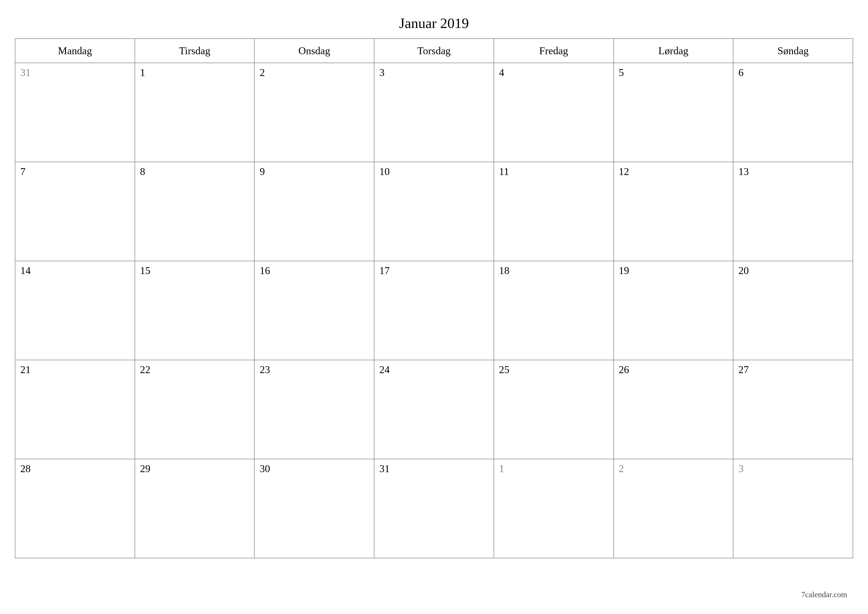  Describe the element at coordinates (315, 409) in the screenshot. I see `calendar-day-cell: 23` at that location.